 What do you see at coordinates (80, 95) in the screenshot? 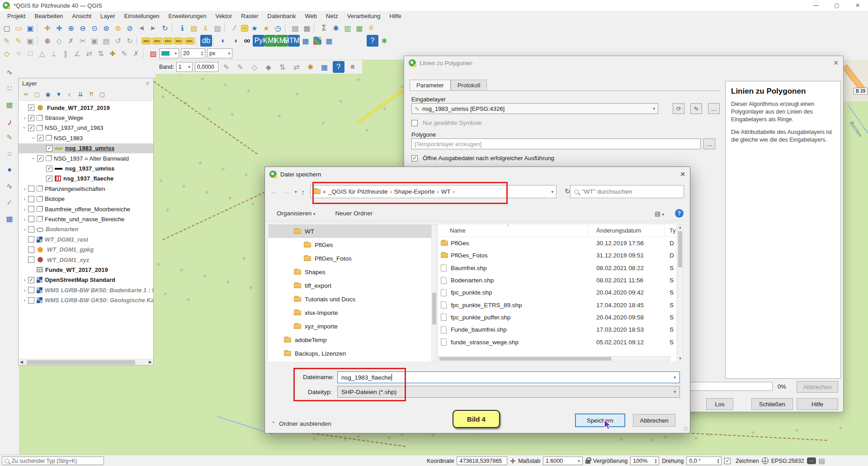
I see `expand-all-icon: ⇊` at bounding box center [80, 95].